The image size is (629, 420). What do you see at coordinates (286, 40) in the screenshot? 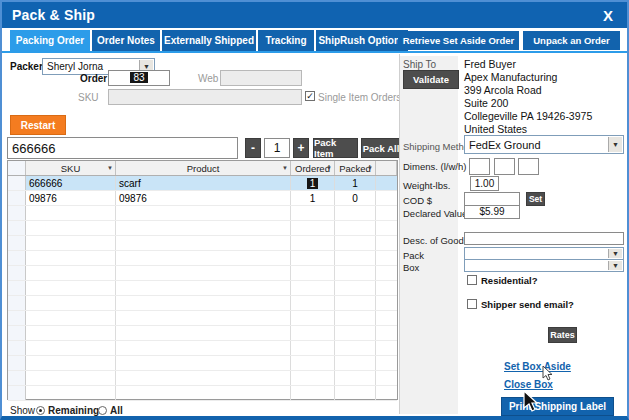
I see `tab-tracking: Tracking` at bounding box center [286, 40].